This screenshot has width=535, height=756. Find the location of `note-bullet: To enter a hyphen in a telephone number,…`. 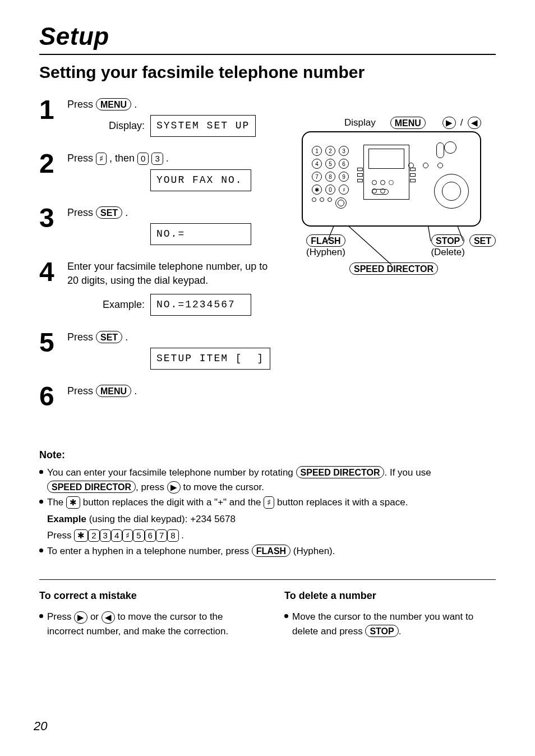

note-bullet: To enter a hyphen in a telephone number,… is located at coordinates (268, 551).